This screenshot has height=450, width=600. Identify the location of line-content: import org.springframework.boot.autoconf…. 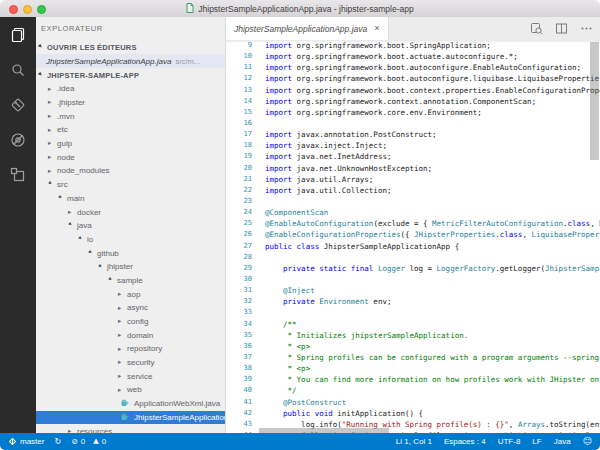
(423, 68).